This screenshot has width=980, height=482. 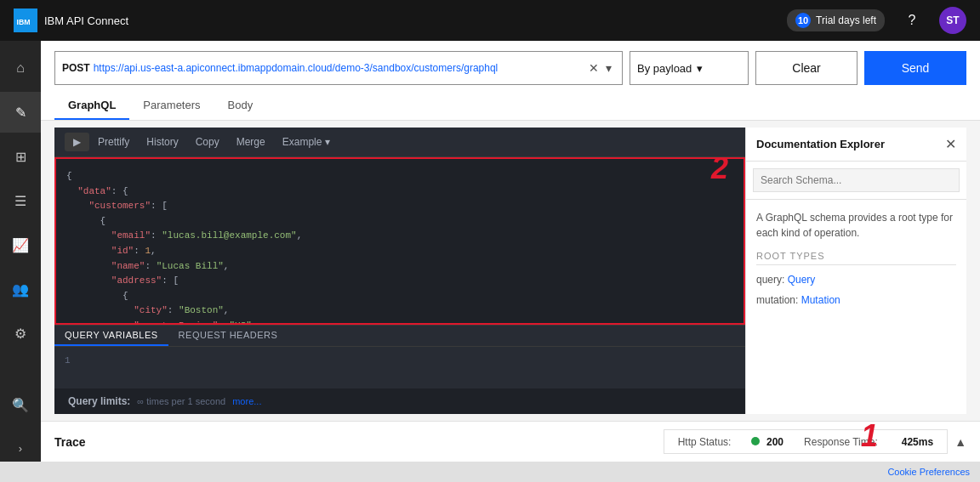 I want to click on sidebar: ⌂ ✎ ⊞ ☰ 📈 👥 ⚙ 🔍 ›, so click(x=20, y=252).